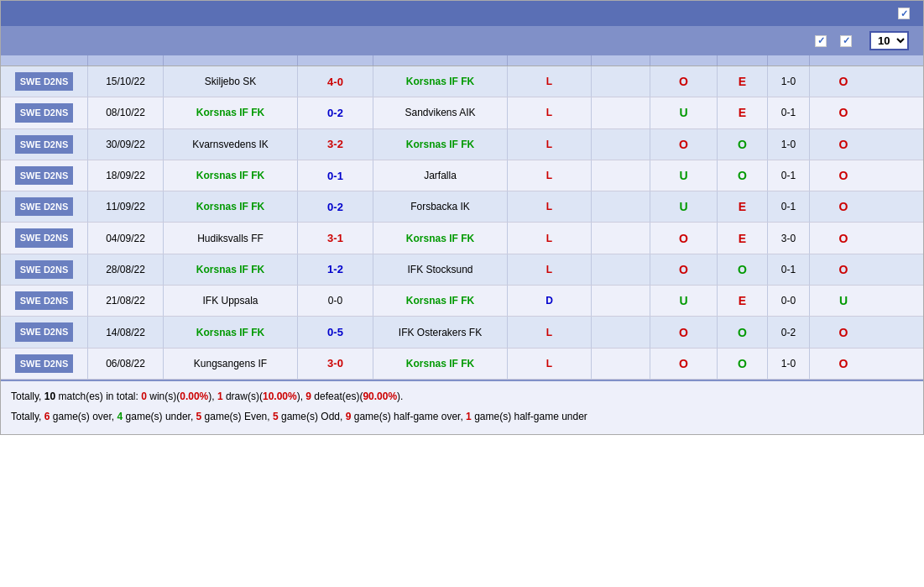 The width and height of the screenshot is (924, 587). What do you see at coordinates (462, 176) in the screenshot?
I see `table-row: SWE D2NS18/09/22Korsnas IF FK0-1Jarfalla…` at bounding box center [462, 176].